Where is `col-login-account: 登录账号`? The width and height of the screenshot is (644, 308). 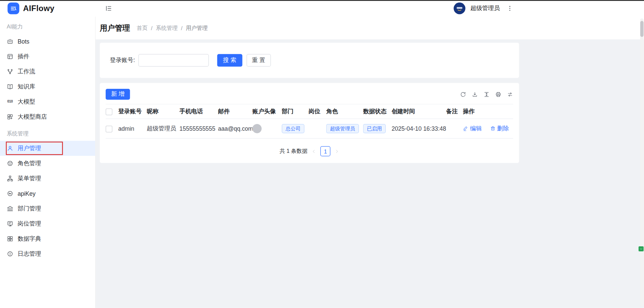 col-login-account: 登录账号 is located at coordinates (133, 112).